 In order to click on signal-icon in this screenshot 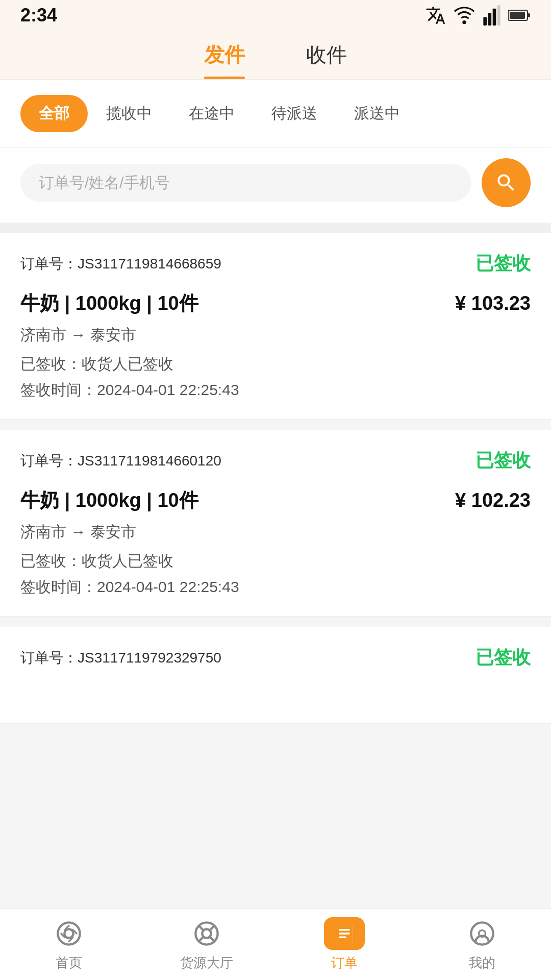, I will do `click(492, 15)`.